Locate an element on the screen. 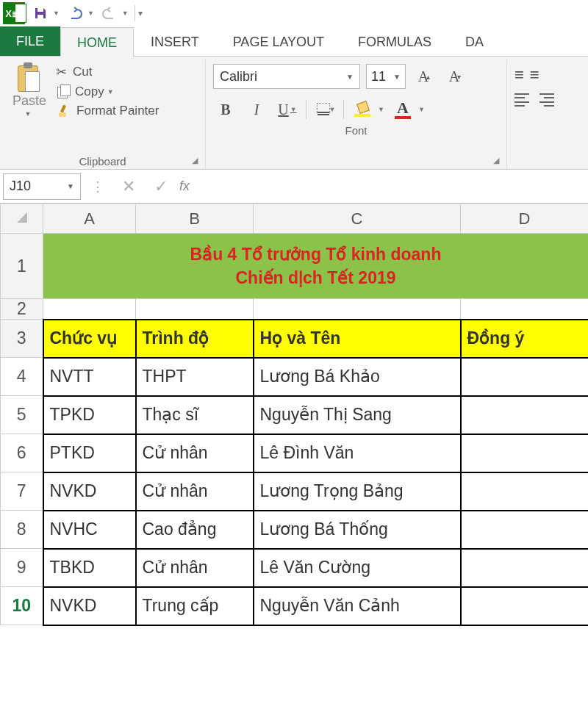 The image size is (588, 723). cell: Lương Bá Khảo is located at coordinates (357, 377).